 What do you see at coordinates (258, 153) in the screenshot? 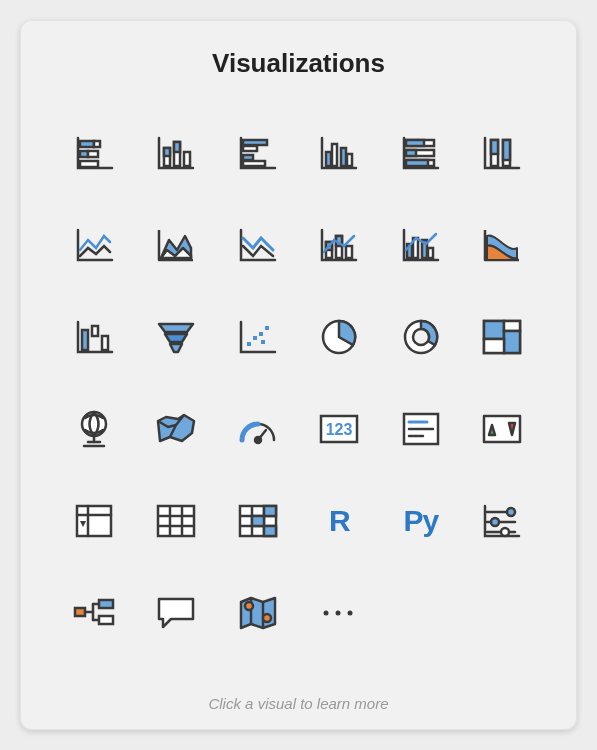
I see `clustered-bar-horizontal-icon` at bounding box center [258, 153].